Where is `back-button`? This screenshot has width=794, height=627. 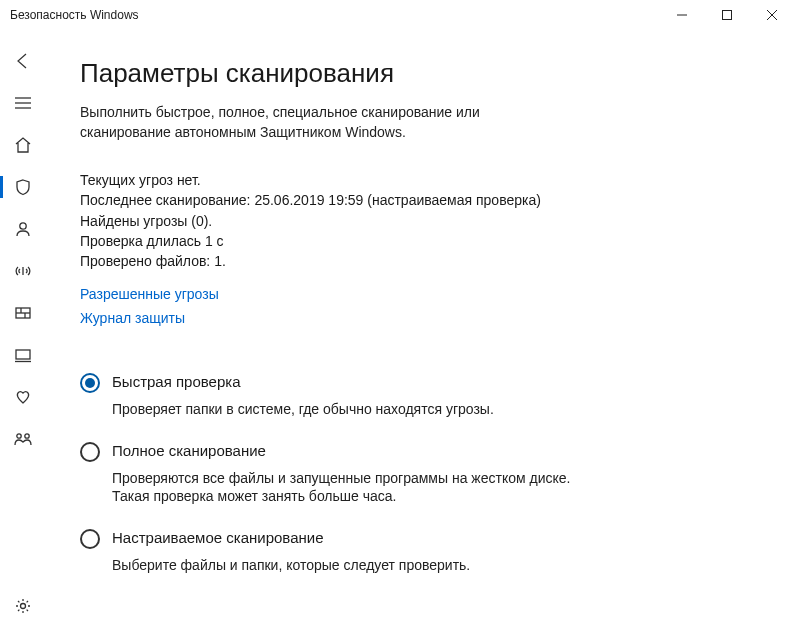 back-button is located at coordinates (23, 61).